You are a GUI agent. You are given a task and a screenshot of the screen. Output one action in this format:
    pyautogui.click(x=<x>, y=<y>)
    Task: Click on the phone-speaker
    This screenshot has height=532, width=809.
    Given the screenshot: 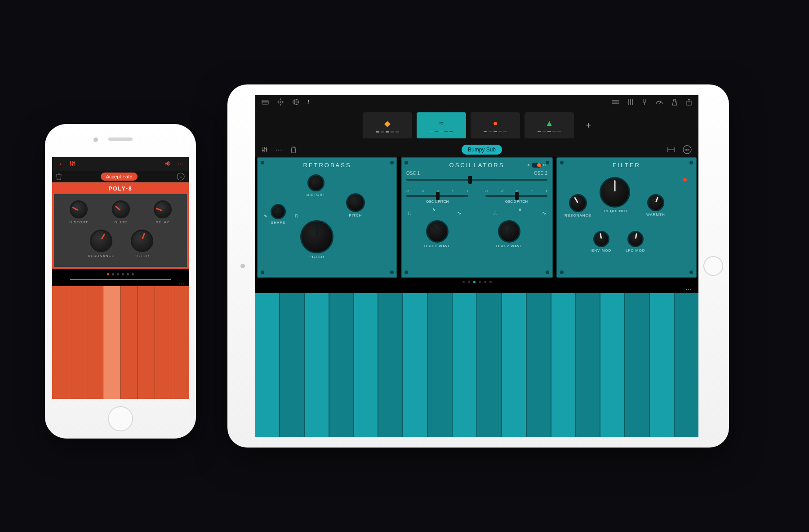 What is the action you would take?
    pyautogui.click(x=120, y=139)
    